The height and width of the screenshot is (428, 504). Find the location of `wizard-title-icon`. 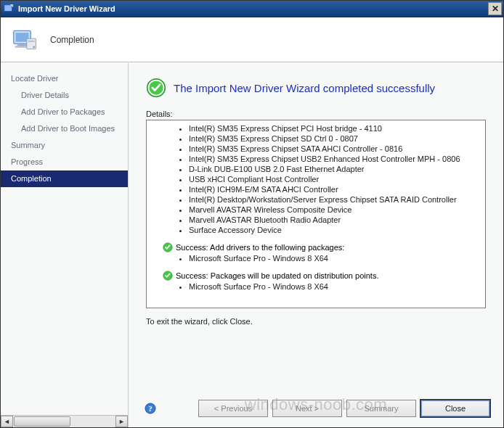

wizard-title-icon is located at coordinates (9, 9).